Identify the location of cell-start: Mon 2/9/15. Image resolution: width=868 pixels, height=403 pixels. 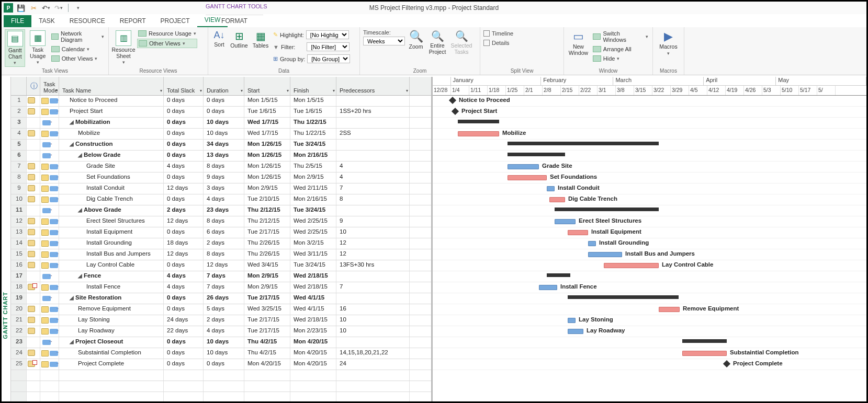
(267, 277).